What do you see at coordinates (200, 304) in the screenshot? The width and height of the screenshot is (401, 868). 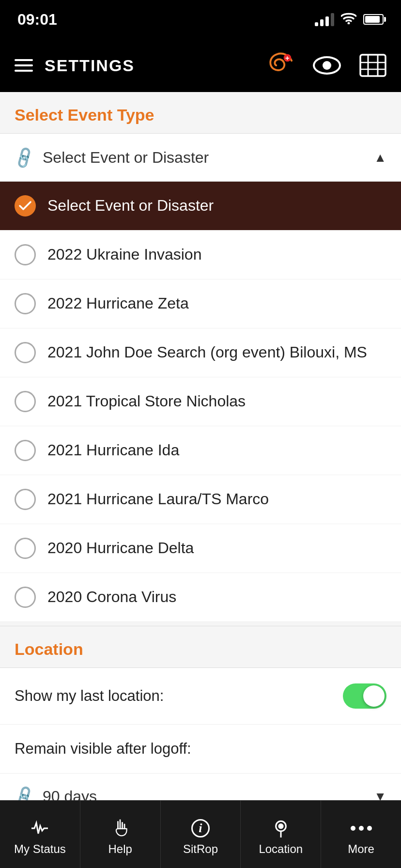 I see `dropdown-item-zeta: 2022 Hurricane Zeta` at bounding box center [200, 304].